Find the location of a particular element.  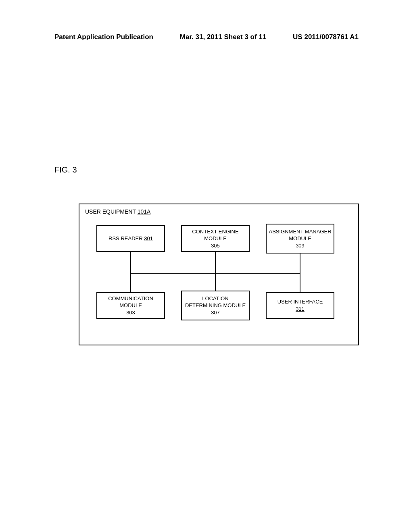

module-user-interface: USER INTERFACE 311 is located at coordinates (300, 305).